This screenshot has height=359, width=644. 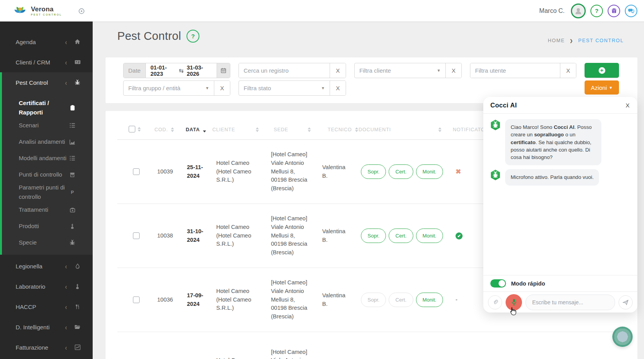 I want to click on page-help-icon: ?, so click(x=193, y=36).